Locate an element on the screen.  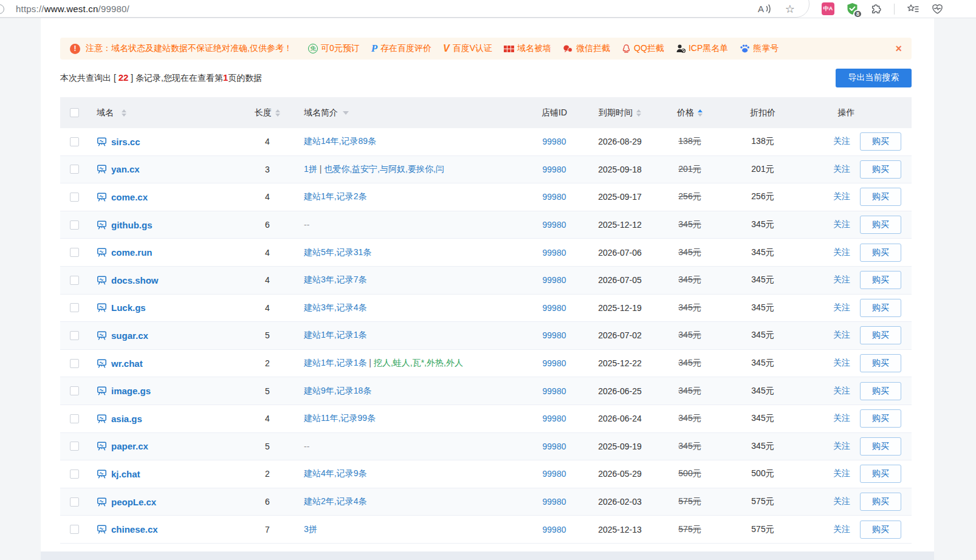
domain-link: image.gs is located at coordinates (131, 391).